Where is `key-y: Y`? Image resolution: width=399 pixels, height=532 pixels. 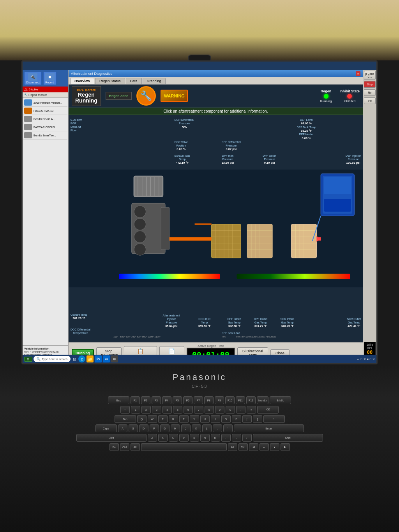
key-y: Y is located at coordinates (194, 419).